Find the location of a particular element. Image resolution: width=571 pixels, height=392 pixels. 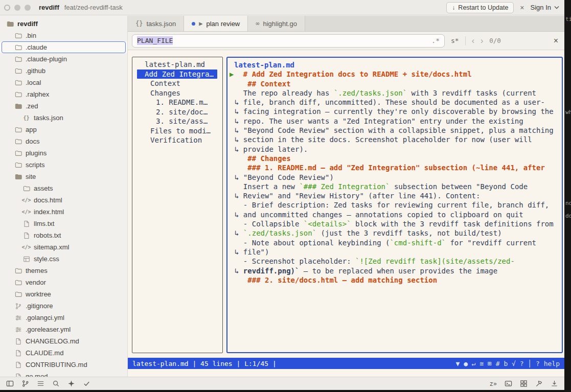

braces-icon: {} is located at coordinates (27, 118).